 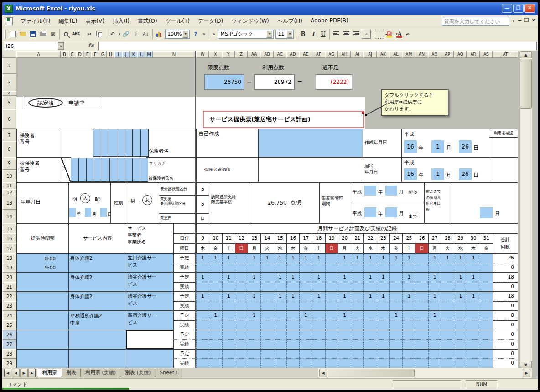 What do you see at coordinates (9, 186) in the screenshot?
I see `row-header-11: 11` at bounding box center [9, 186].